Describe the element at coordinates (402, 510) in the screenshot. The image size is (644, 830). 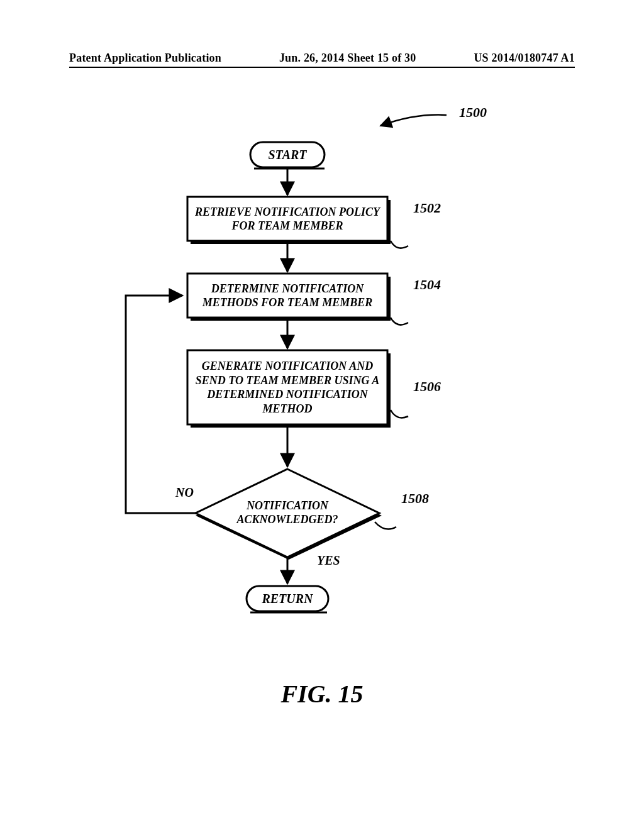
I see `callout-1508: 1508` at that location.